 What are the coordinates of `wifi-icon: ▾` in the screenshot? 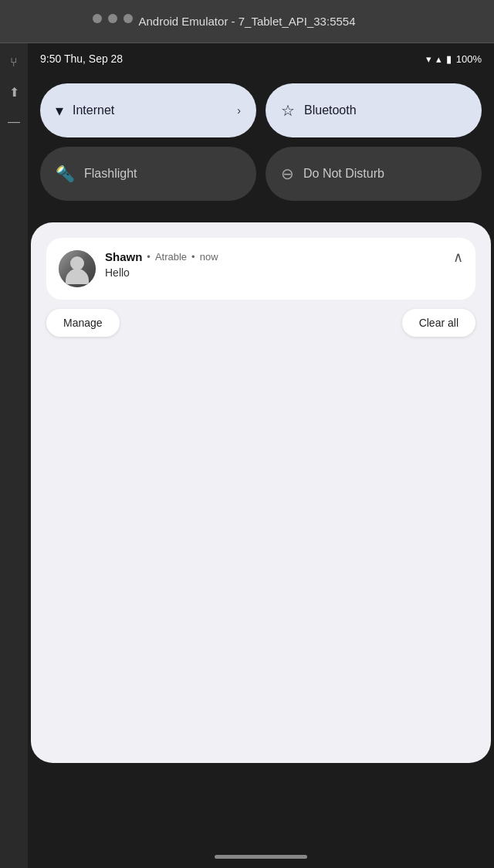 It's located at (429, 59).